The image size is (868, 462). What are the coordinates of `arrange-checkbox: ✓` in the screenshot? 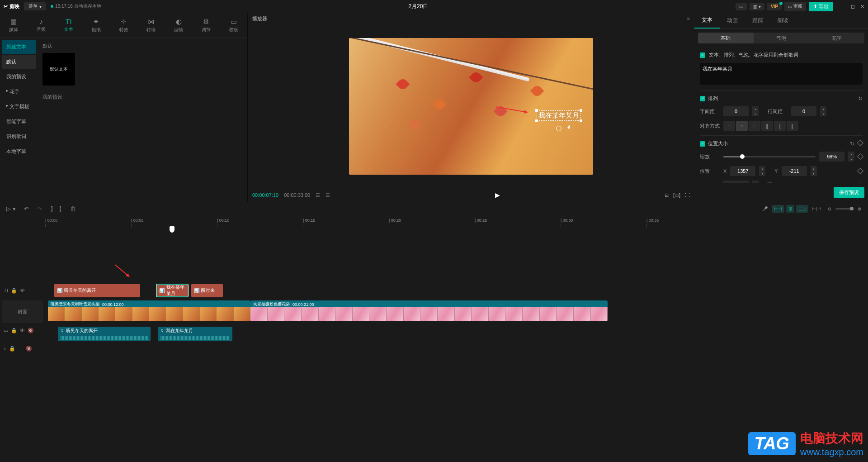 It's located at (703, 99).